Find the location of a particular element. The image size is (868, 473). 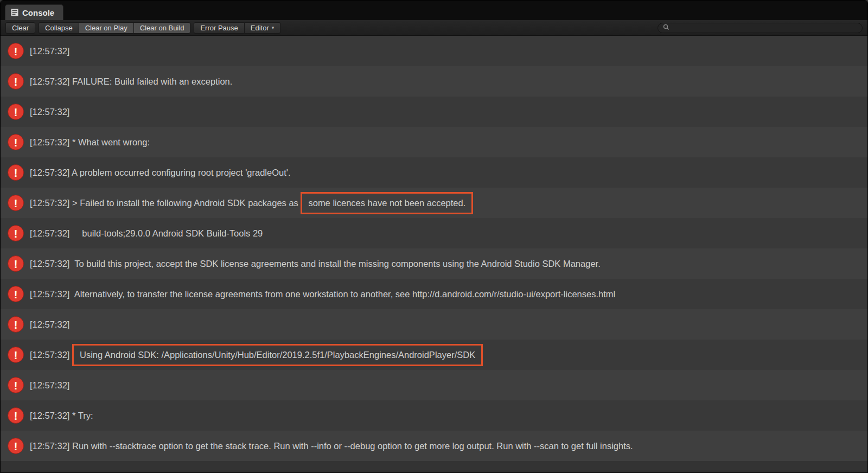

editor-dropdown: Editor ▾ is located at coordinates (263, 28).